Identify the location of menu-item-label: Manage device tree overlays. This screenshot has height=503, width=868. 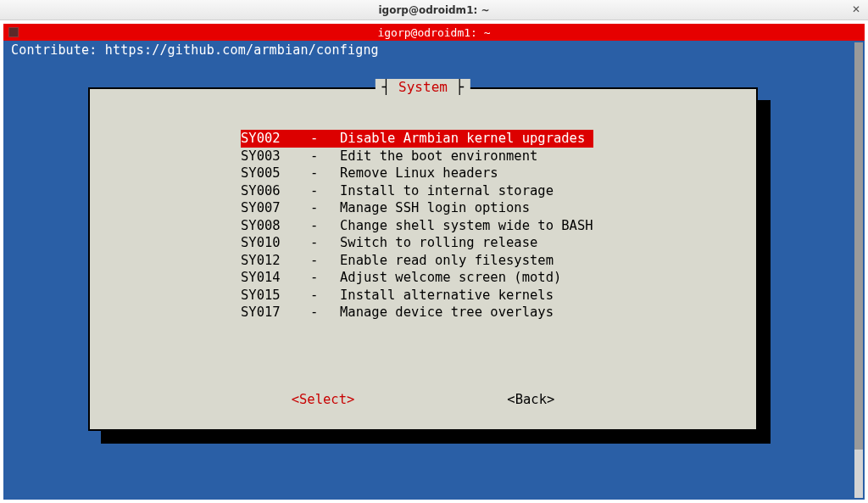
(447, 312).